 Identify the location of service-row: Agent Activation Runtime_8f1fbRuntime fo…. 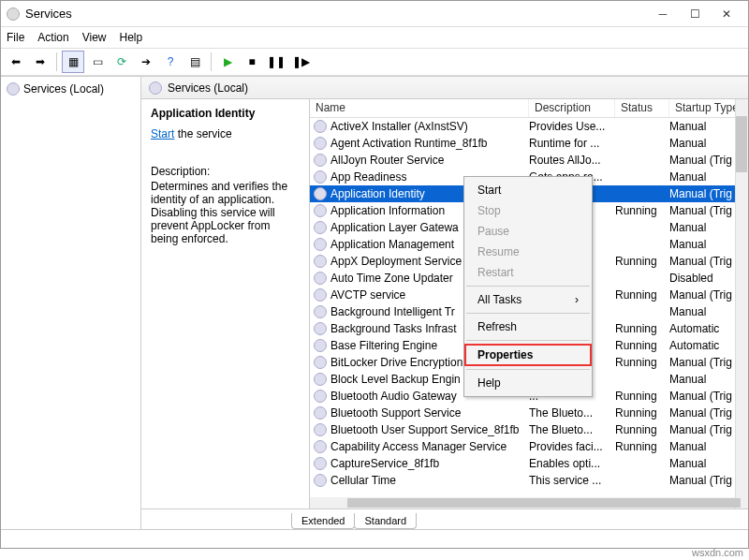
(529, 143).